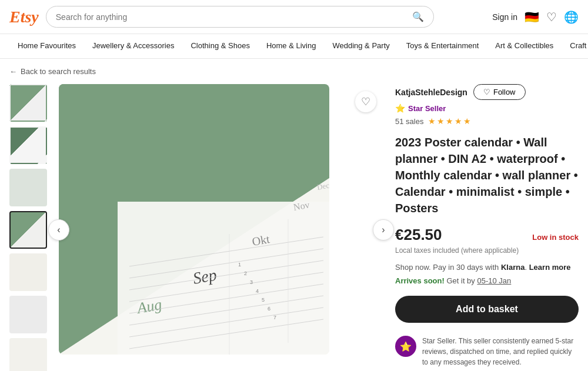  What do you see at coordinates (487, 92) in the screenshot?
I see `heart-small-icon: ♡` at bounding box center [487, 92].